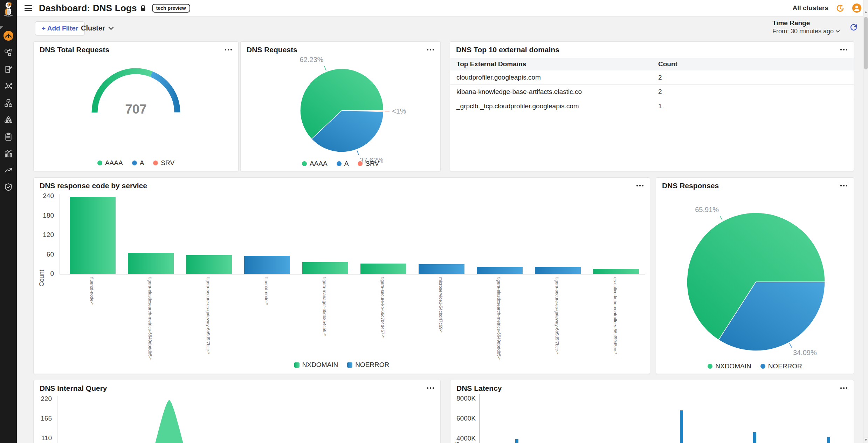 The width and height of the screenshot is (868, 443). What do you see at coordinates (340, 164) in the screenshot?
I see `chart-legend: AAAAASRV` at bounding box center [340, 164].